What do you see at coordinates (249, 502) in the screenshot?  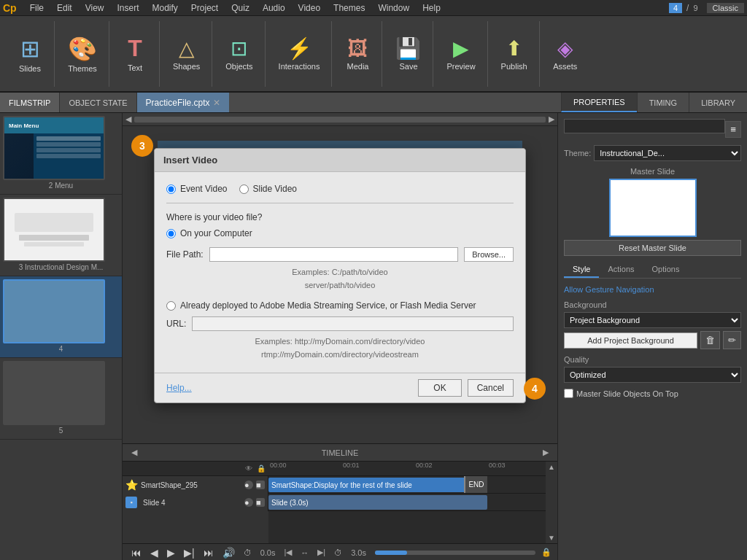 I see `slide-track-eye: ●` at bounding box center [249, 502].